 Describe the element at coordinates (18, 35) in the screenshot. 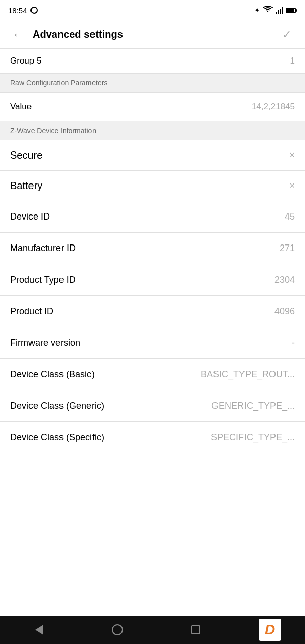

I see `back-arrow-icon: ←` at that location.